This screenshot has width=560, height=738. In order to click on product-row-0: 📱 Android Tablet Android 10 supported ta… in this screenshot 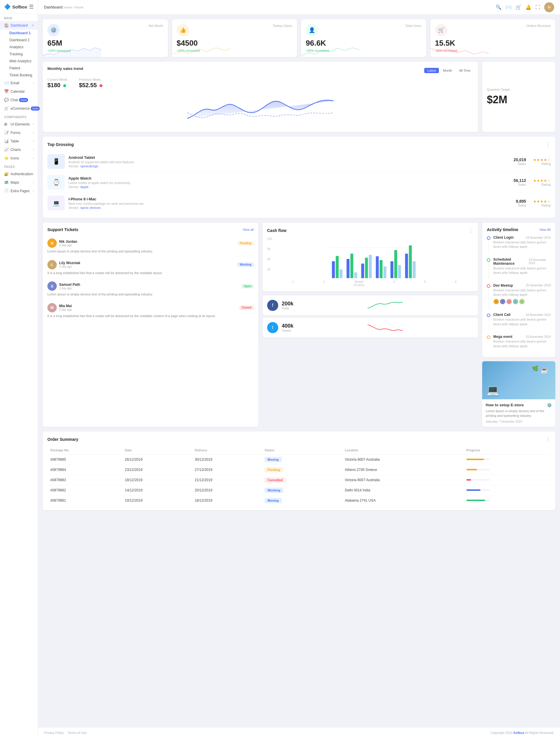, I will do `click(299, 161)`.